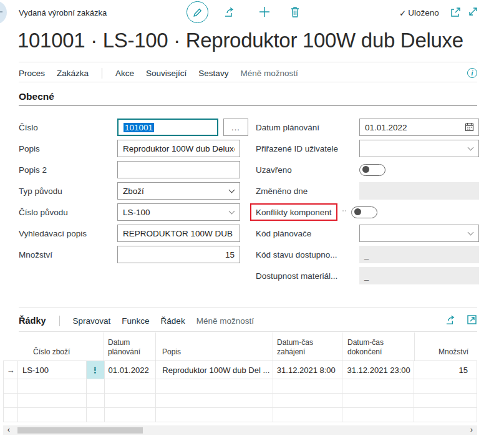 The image size is (504, 446). Describe the element at coordinates (248, 321) in the screenshot. I see `lines-toolbar: Řádky Spravovat Funkce Řádek Méně možnos…` at that location.